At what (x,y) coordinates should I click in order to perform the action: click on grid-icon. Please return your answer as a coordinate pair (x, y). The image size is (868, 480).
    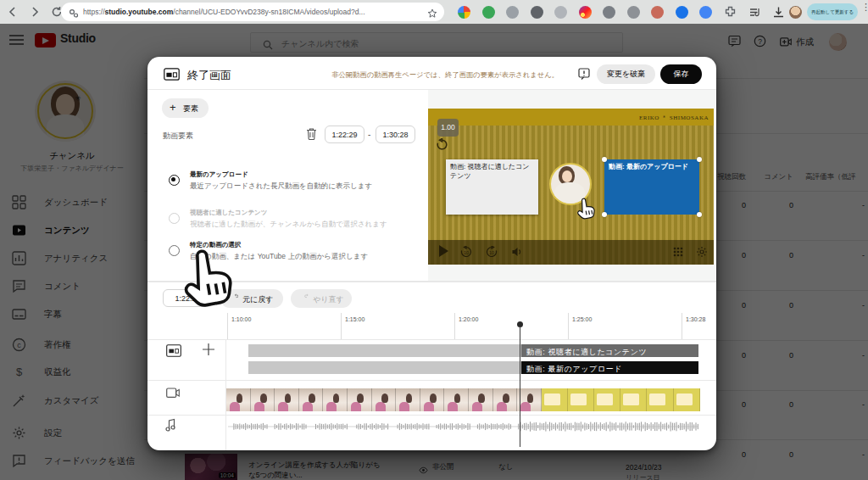
    Looking at the image, I should click on (678, 252).